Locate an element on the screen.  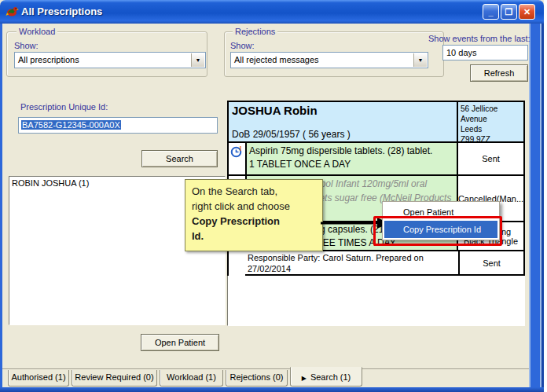
rejections-group-label: Rejections is located at coordinates (255, 31).